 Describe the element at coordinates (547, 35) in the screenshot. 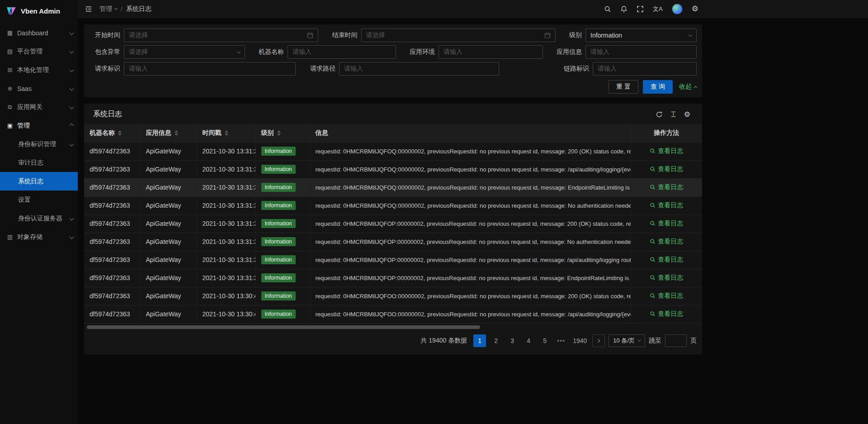

I see `calendar-icon` at that location.